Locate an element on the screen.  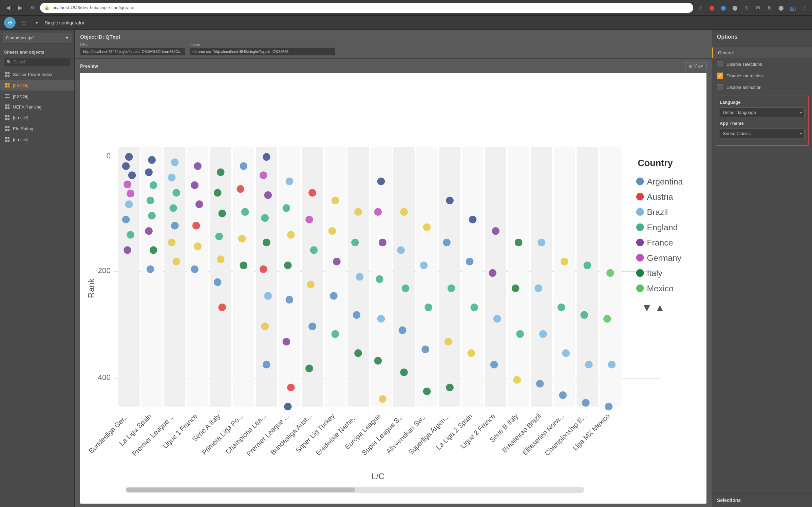
url-input is located at coordinates (133, 52).